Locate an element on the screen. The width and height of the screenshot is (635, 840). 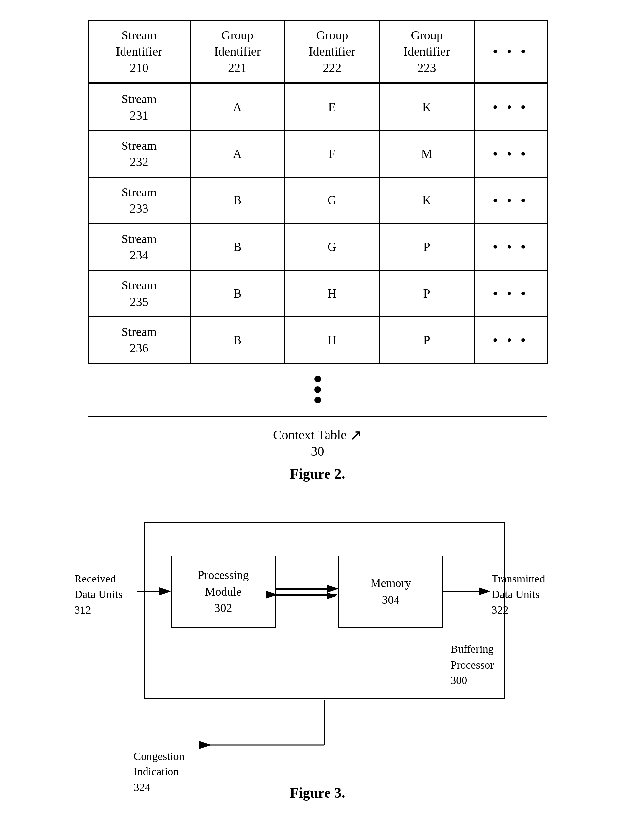
cell-235-g3: P is located at coordinates (427, 294).